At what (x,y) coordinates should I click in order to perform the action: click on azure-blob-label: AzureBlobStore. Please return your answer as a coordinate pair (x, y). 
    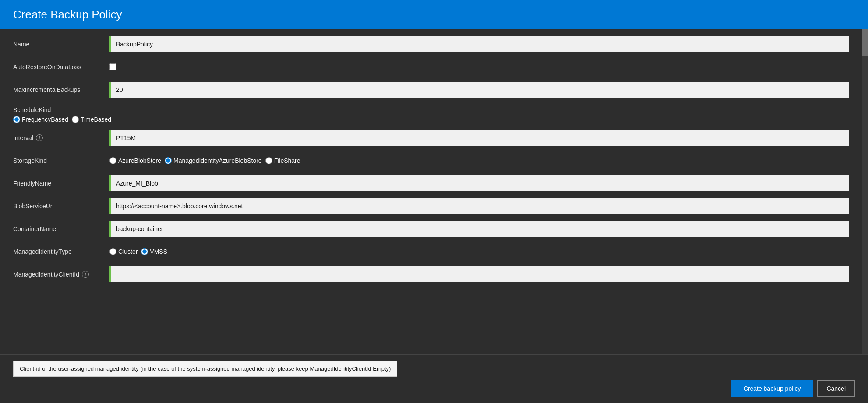
    Looking at the image, I should click on (140, 161).